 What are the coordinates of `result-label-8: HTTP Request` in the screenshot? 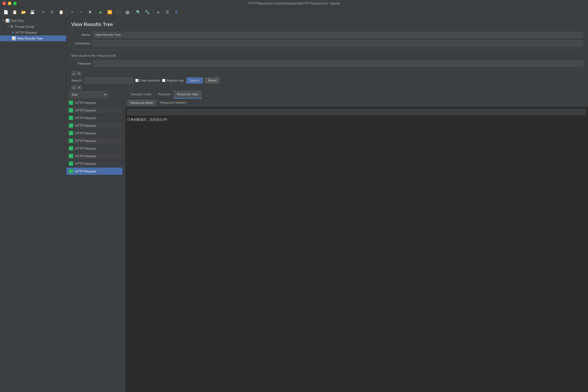 It's located at (86, 164).